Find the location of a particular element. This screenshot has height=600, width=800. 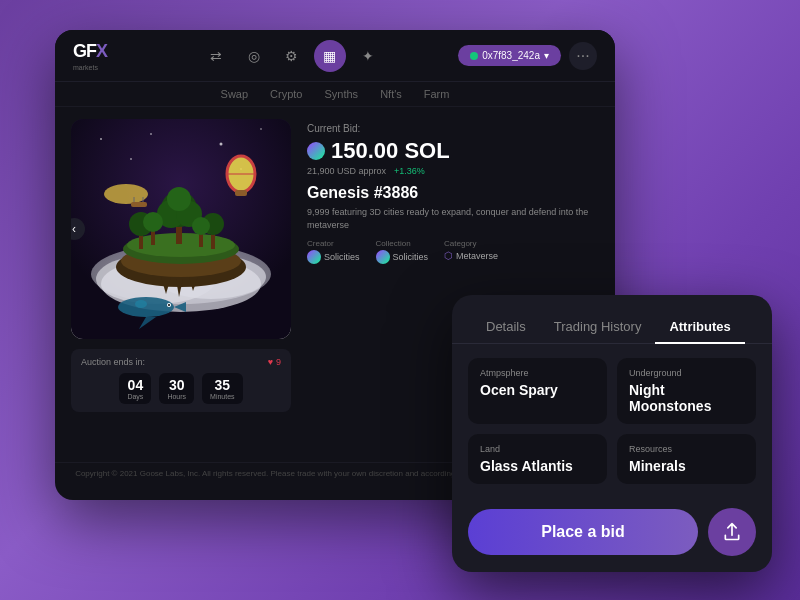

minutes-unit: 35 Minutes is located at coordinates (222, 388).